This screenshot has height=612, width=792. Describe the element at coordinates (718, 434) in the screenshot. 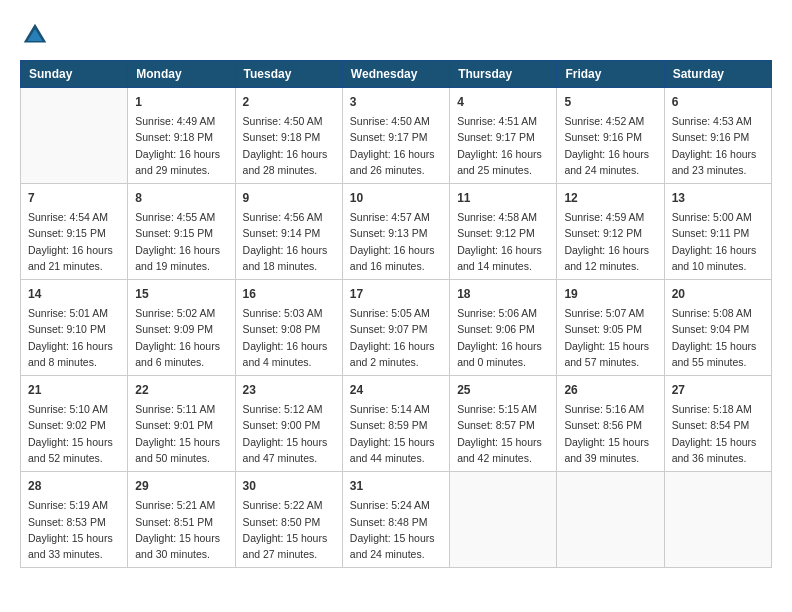

I see `cell-content: Sunrise: 5:18 AM Sunset: 8:54 PM Dayligh…` at that location.